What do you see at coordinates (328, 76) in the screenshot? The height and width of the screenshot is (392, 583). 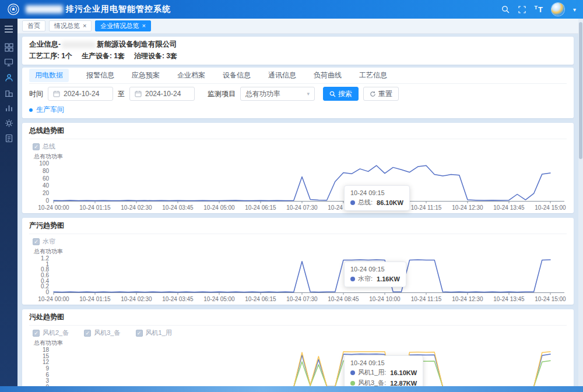 I see `tab-load-curve: 负荷曲线` at bounding box center [328, 76].